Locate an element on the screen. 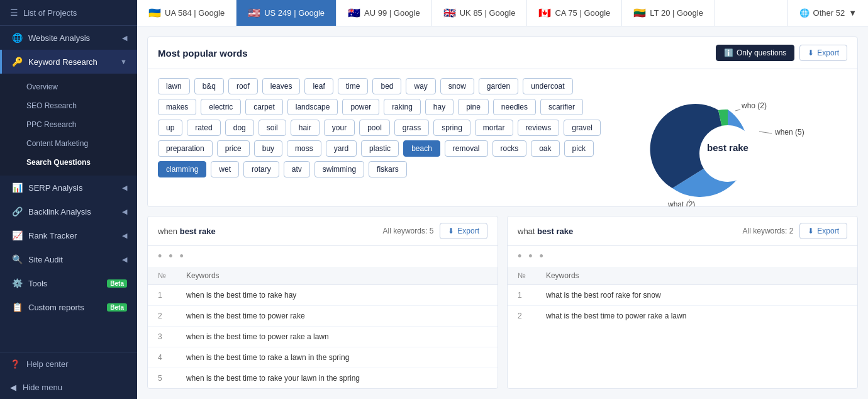 This screenshot has width=868, height=399. word-tag-needles: needles is located at coordinates (515, 107).